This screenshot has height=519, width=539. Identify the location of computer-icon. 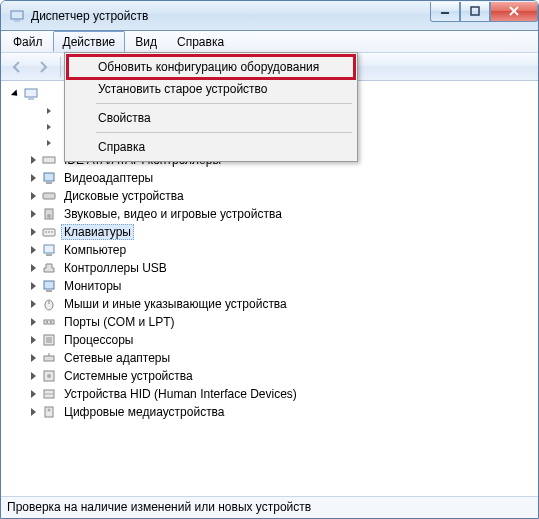
(31, 94).